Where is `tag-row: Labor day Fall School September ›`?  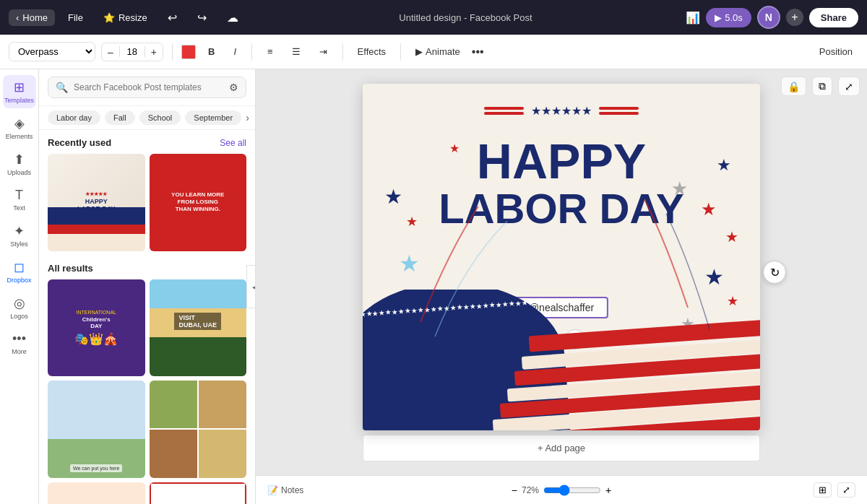
tag-row: Labor day Fall School September › is located at coordinates (147, 118).